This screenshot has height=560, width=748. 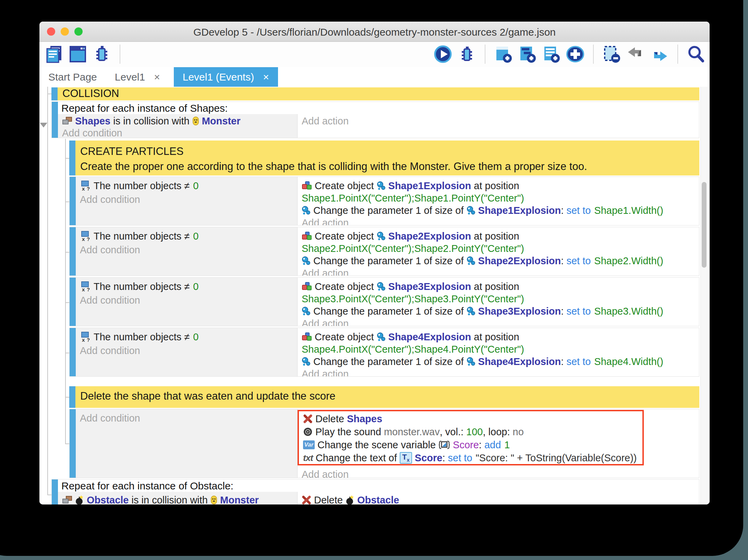 I want to click on shape1-event: x ? The number objects ≠ 0 Add condition, so click(x=384, y=201).